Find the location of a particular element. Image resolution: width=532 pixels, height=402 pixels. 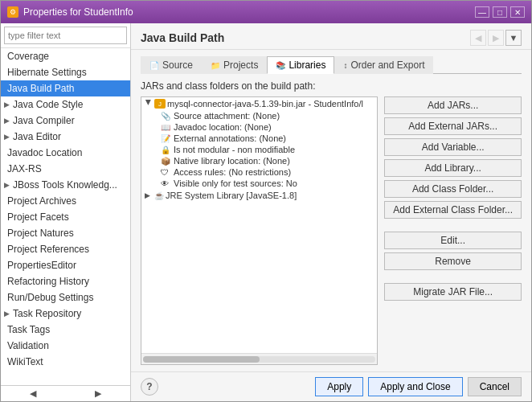

add-jars-button: Add JARs... is located at coordinates (453, 105).